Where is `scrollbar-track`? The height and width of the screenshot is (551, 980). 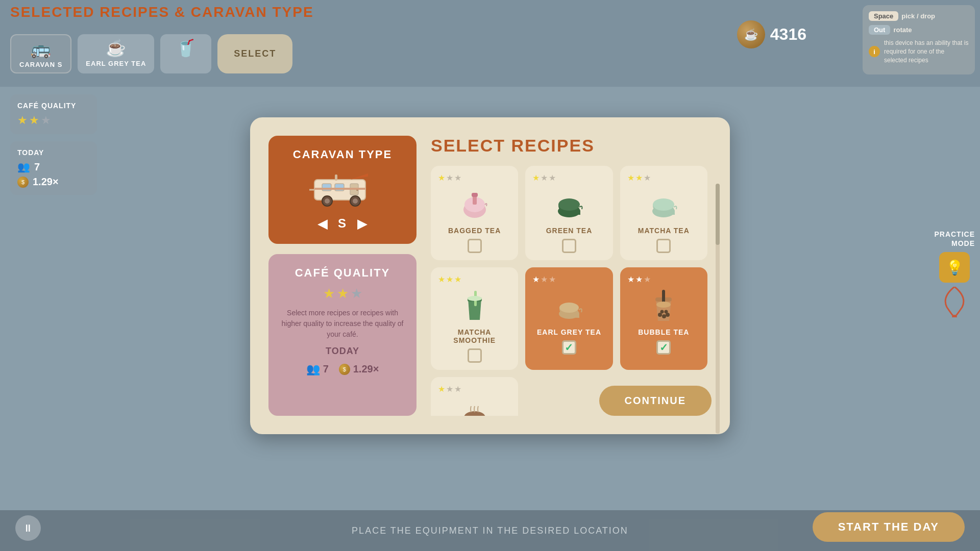 scrollbar-track is located at coordinates (718, 309).